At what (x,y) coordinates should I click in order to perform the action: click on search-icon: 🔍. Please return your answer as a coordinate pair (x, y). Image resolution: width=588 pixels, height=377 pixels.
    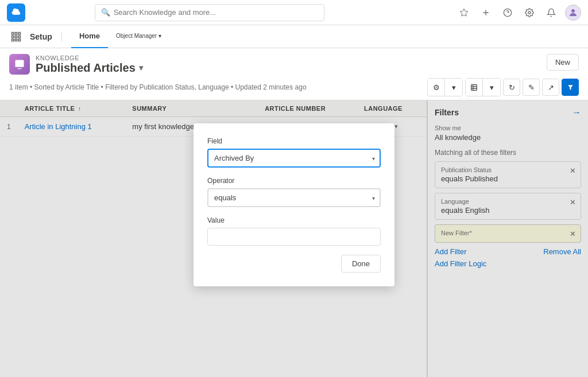
    Looking at the image, I should click on (106, 13).